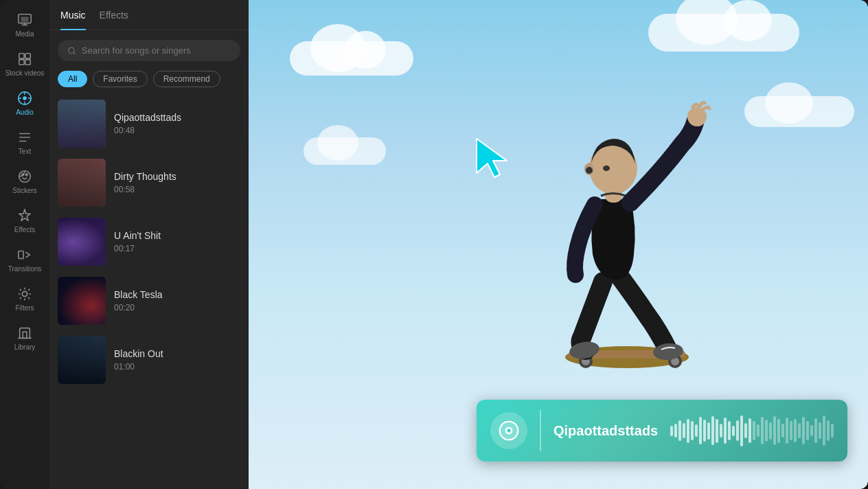  Describe the element at coordinates (149, 183) in the screenshot. I see `song-item-2: Dirty Thoughts 00:58` at that location.